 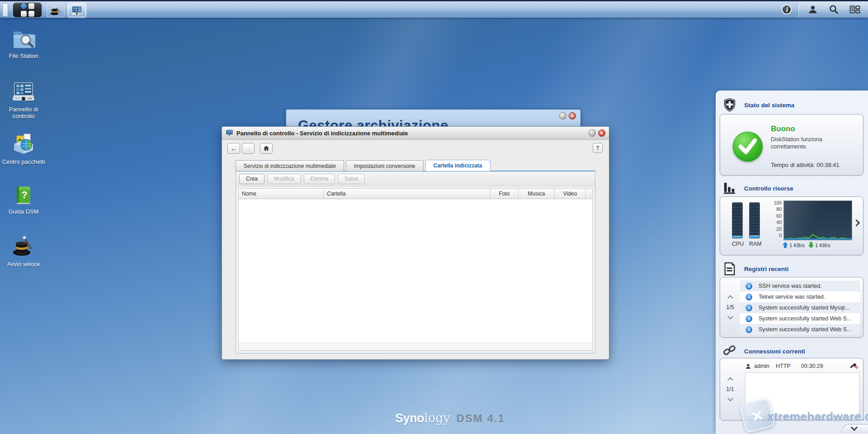 What do you see at coordinates (24, 212) in the screenshot?
I see `desktop-icon-label: Guida DSM` at bounding box center [24, 212].